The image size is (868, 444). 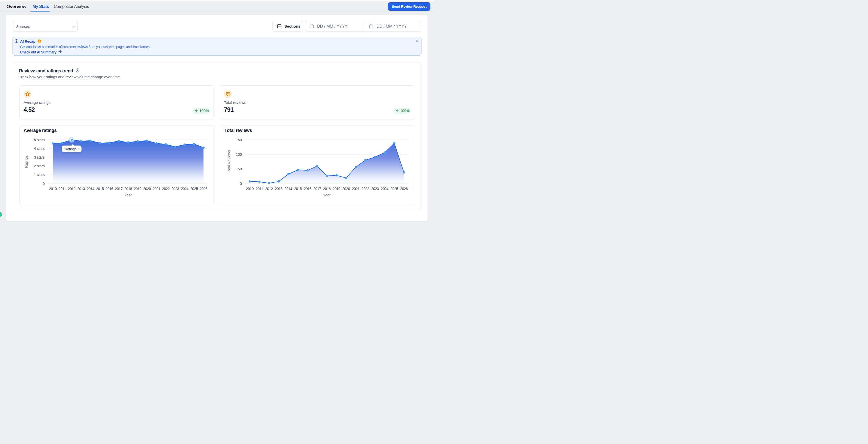 I want to click on svg-text: 3 stars, so click(x=39, y=157).